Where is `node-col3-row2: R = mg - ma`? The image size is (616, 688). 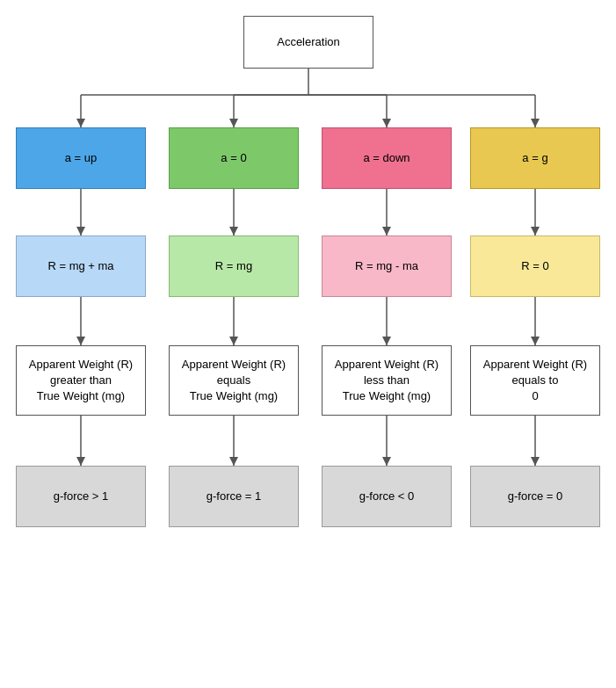
node-col3-row2: R = mg - ma is located at coordinates (387, 266).